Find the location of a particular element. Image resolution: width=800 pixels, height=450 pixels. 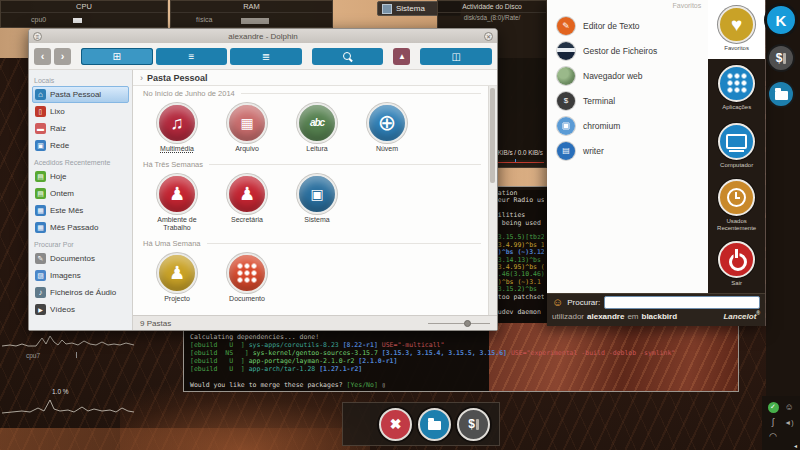

sidebar-item-pasta-pessoal: Pasta Pessoal is located at coordinates (80, 94).